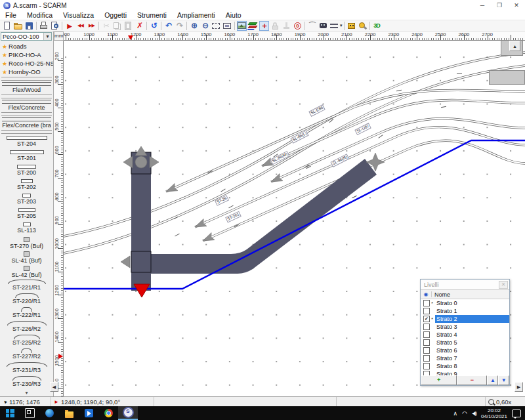 The image size is (525, 420). I want to click on minimize-button: ─, so click(482, 5).